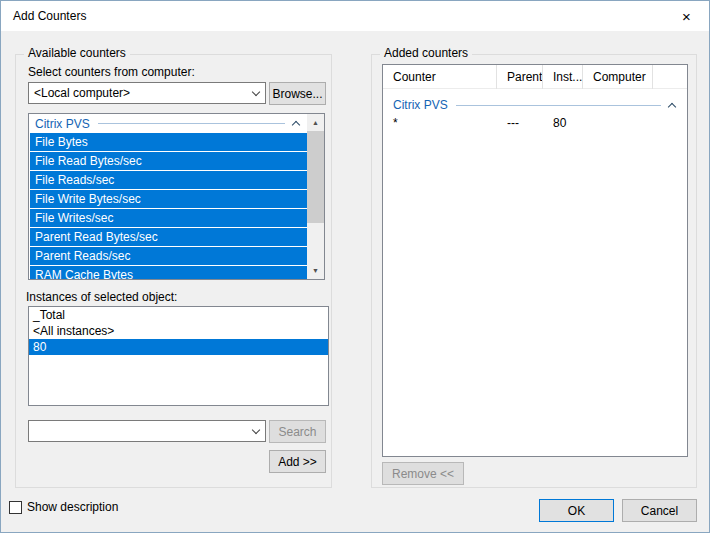 This screenshot has width=710, height=533. What do you see at coordinates (563, 77) in the screenshot?
I see `column-header: Inst...` at bounding box center [563, 77].